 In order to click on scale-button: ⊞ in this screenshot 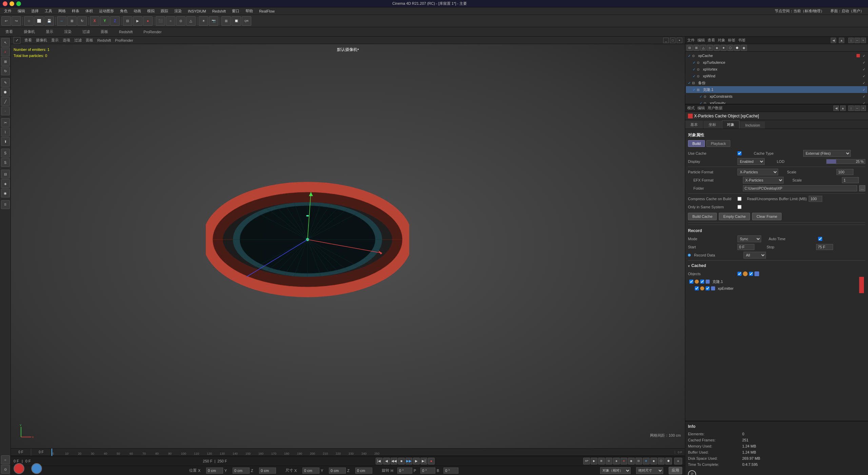, I will do `click(72, 21)`.